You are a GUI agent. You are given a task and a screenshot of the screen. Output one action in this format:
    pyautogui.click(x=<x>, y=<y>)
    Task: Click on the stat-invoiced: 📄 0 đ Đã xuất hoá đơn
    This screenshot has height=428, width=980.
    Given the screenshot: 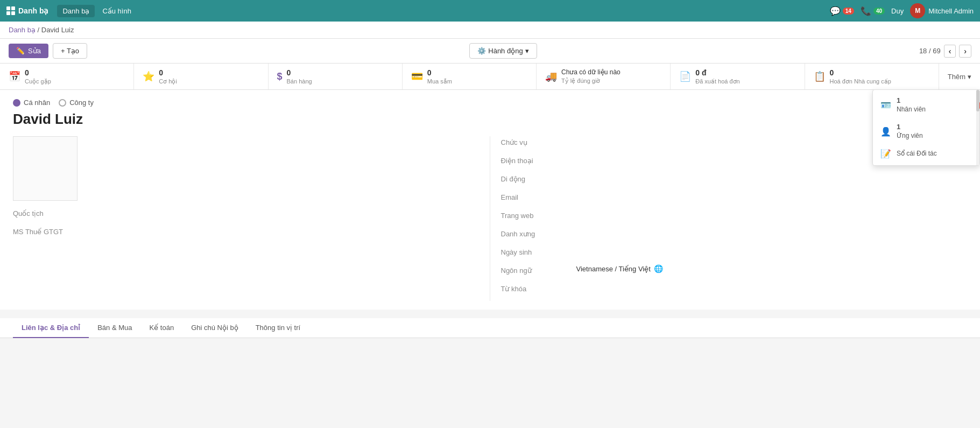 What is the action you would take?
    pyautogui.click(x=737, y=76)
    